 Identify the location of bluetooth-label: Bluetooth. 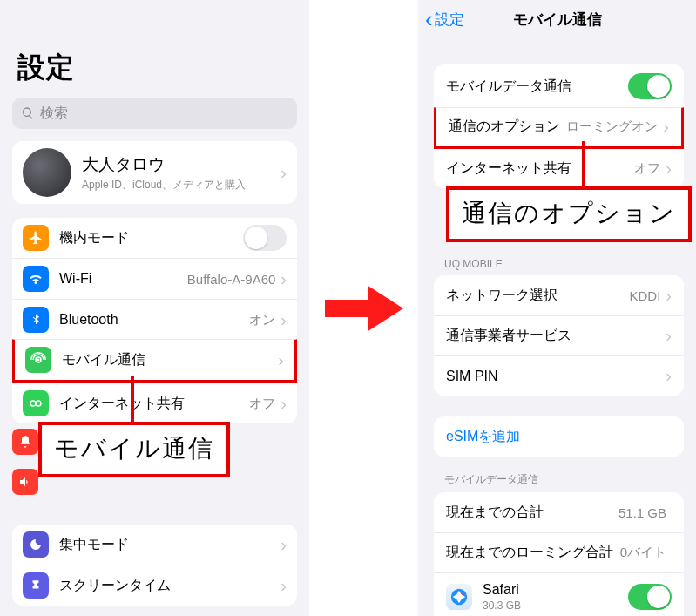
(154, 320).